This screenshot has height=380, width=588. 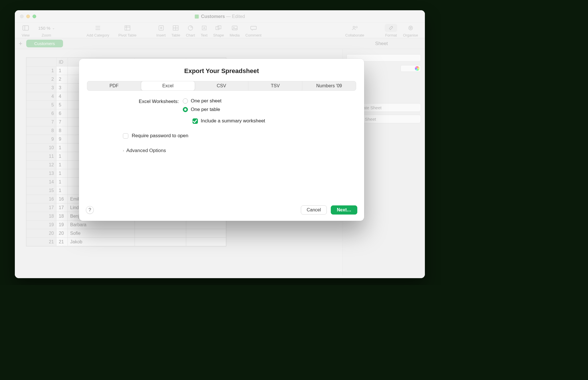 I want to click on toolbar-format: Format, so click(x=391, y=31).